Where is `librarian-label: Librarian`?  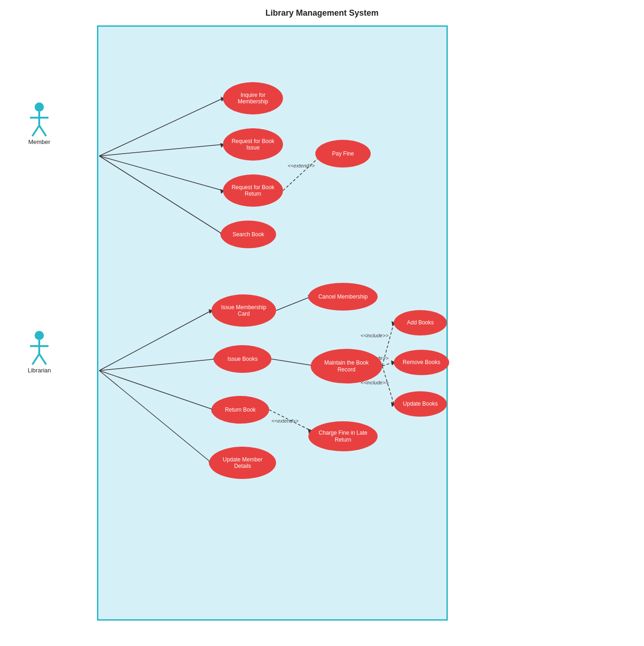 librarian-label: Librarian is located at coordinates (40, 370).